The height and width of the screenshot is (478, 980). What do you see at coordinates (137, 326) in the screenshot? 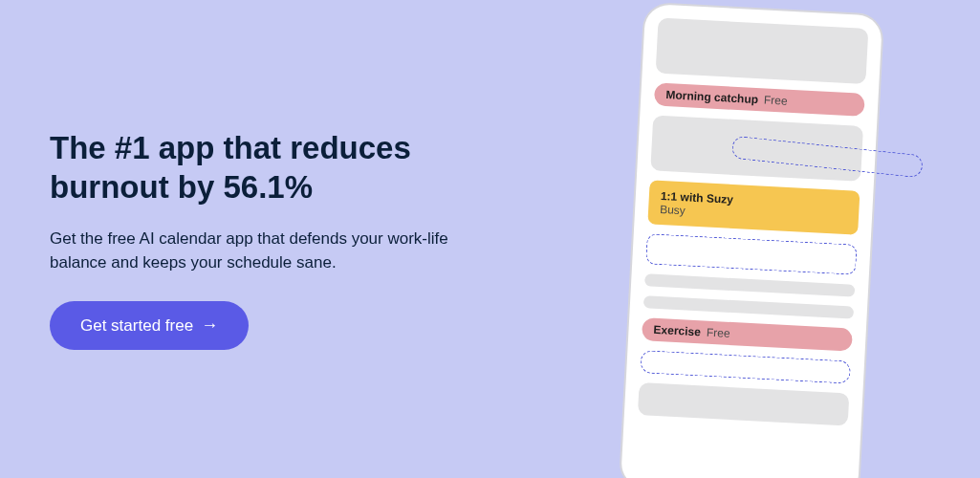
I see `cta-label: Get started free` at bounding box center [137, 326].